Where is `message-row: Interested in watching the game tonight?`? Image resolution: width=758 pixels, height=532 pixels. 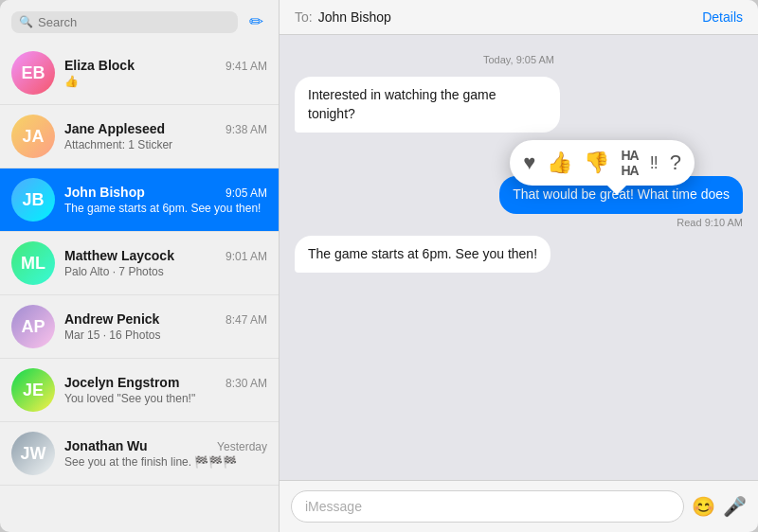
message-row: Interested in watching the game tonight? is located at coordinates (519, 104).